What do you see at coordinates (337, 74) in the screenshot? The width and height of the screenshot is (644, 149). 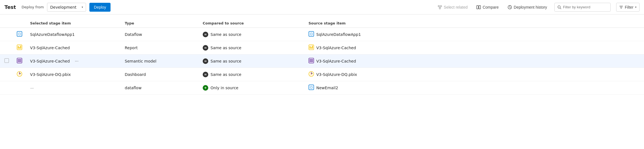 I see `row-source-name: V3-SqlAzure-DQ.pbix` at bounding box center [337, 74].